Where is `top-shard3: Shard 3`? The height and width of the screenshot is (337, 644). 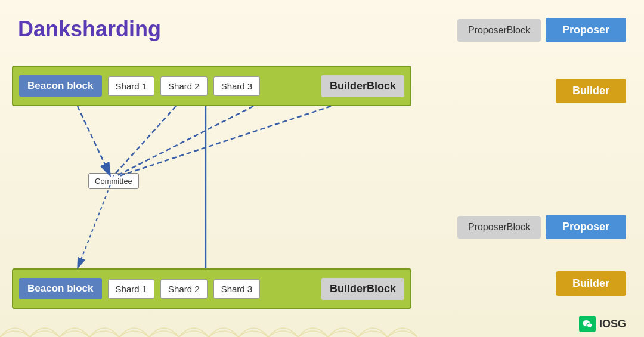 top-shard3: Shard 3 is located at coordinates (237, 86).